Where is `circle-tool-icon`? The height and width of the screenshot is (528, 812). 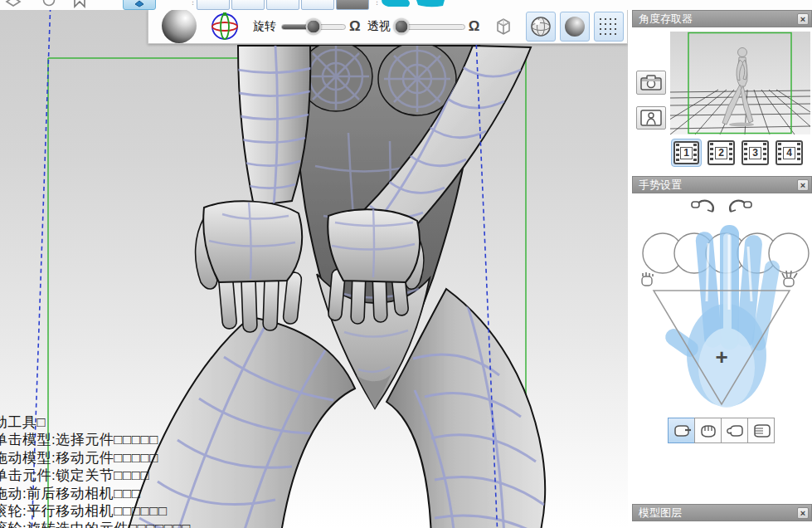 circle-tool-icon is located at coordinates (49, 3).